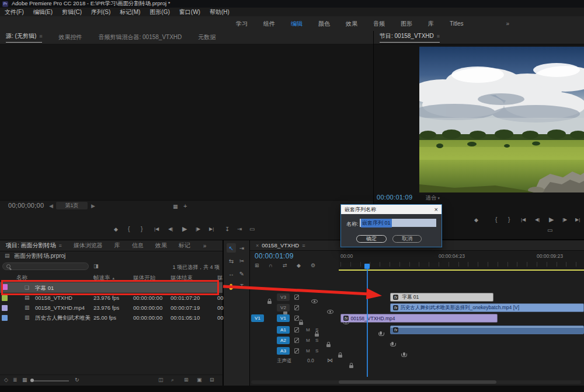  I want to click on tab-markers: 标记, so click(185, 246).